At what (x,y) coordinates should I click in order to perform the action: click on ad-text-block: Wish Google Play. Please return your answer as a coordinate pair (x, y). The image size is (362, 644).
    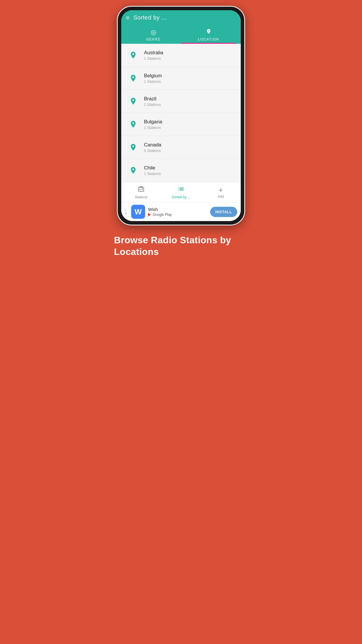
    Looking at the image, I should click on (178, 212).